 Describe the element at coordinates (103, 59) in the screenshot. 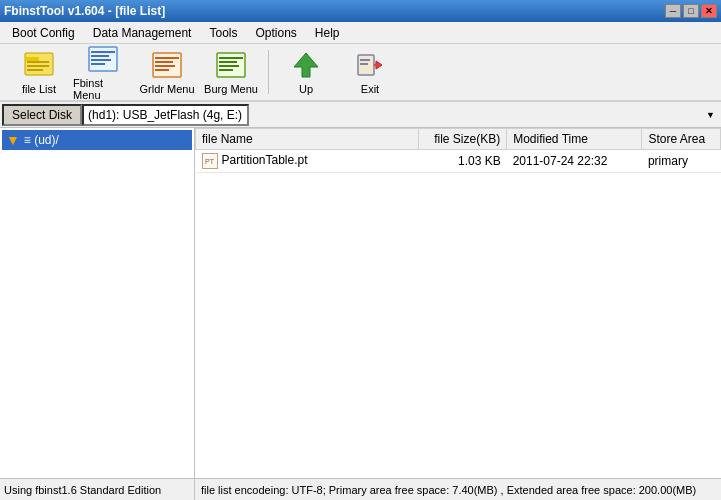

I see `fbinst-menu-icon` at that location.